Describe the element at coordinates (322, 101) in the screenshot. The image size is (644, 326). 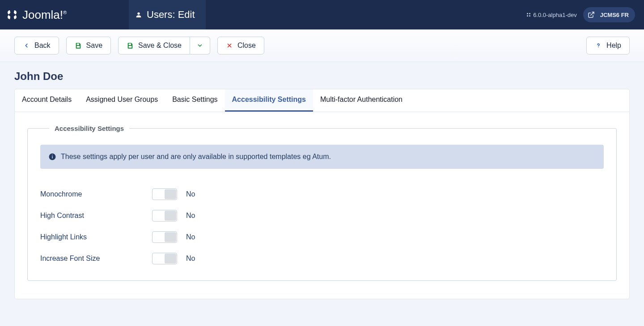
I see `tabs: Account Details Assigned User Groups Bas…` at that location.